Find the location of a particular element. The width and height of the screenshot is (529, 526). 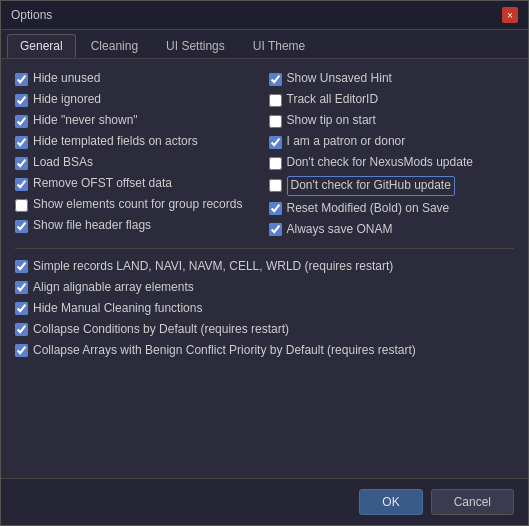

nexusmods-update-label: Don't check for NexusMods update is located at coordinates (380, 163).